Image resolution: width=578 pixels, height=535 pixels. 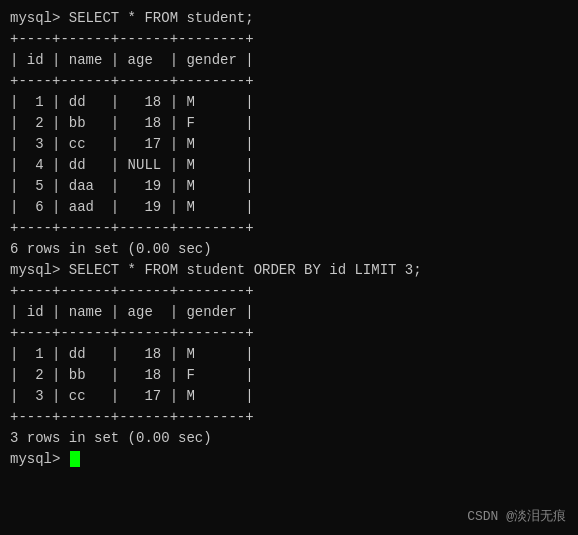 I want to click on cursor, so click(x=75, y=459).